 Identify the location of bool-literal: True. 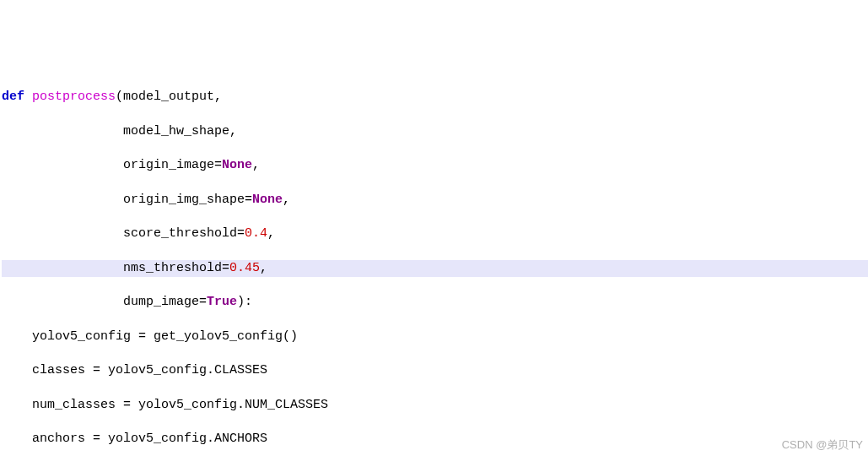
(222, 302).